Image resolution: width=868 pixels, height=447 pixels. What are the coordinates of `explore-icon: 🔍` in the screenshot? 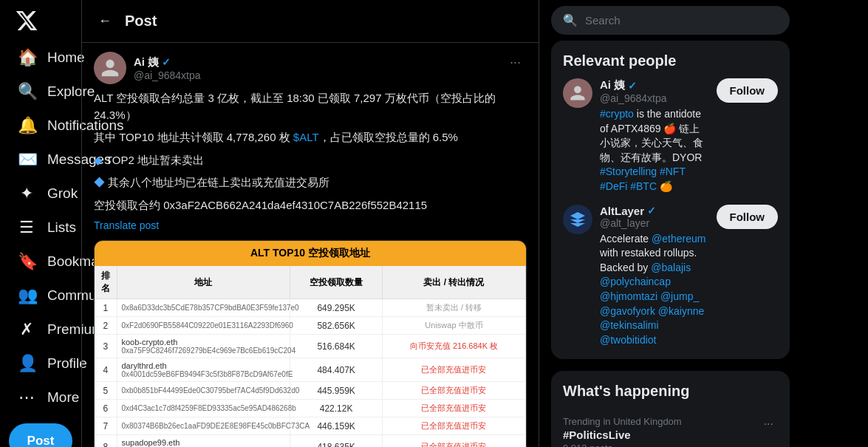 It's located at (27, 92).